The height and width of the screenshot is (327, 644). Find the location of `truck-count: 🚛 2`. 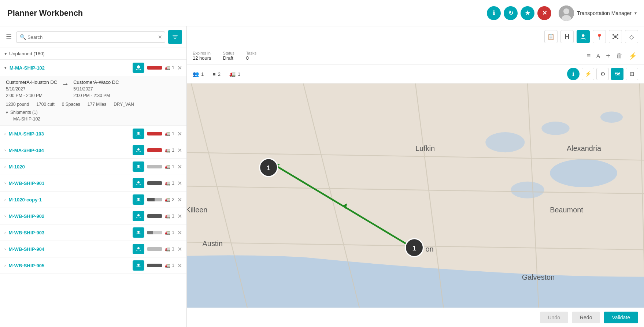

truck-count: 🚛 2 is located at coordinates (170, 200).